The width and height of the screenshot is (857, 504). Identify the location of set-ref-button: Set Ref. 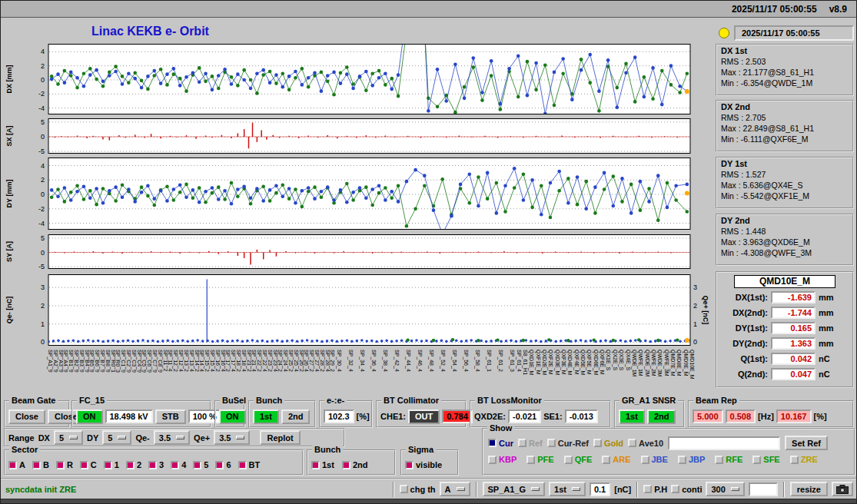
(806, 443).